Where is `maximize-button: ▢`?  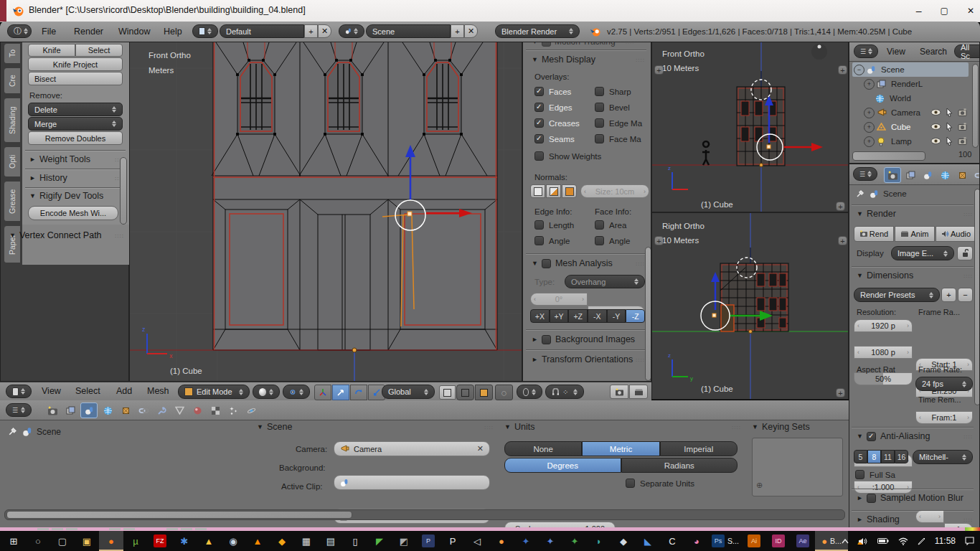 maximize-button: ▢ is located at coordinates (944, 11).